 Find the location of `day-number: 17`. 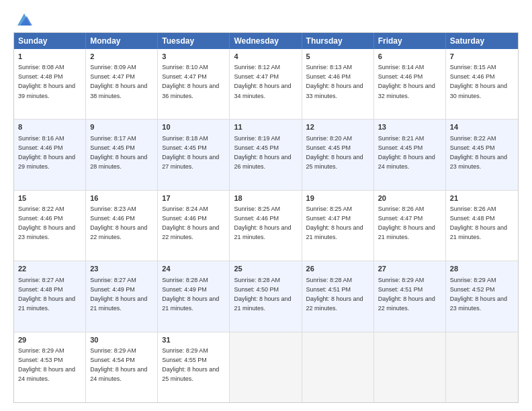

day-number: 17 is located at coordinates (193, 199).